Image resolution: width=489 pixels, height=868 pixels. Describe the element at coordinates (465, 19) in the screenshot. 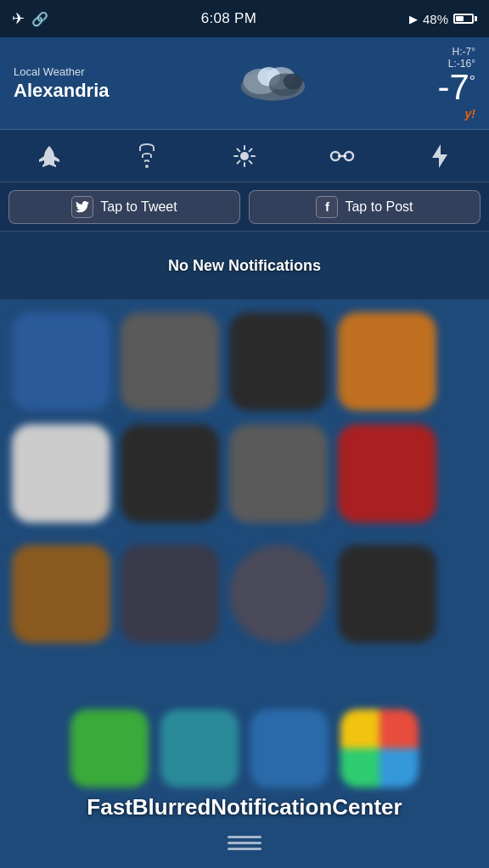

I see `battery-icon` at that location.